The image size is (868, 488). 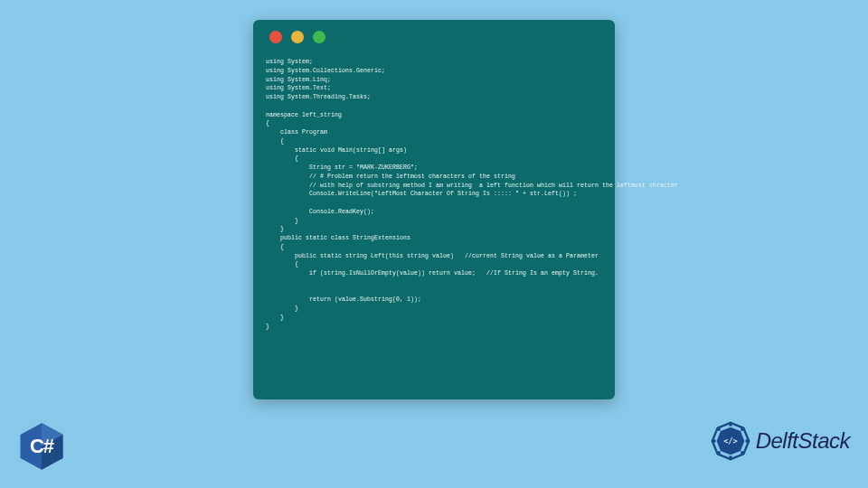 I want to click on delftstack-icon: </>, so click(x=731, y=441).